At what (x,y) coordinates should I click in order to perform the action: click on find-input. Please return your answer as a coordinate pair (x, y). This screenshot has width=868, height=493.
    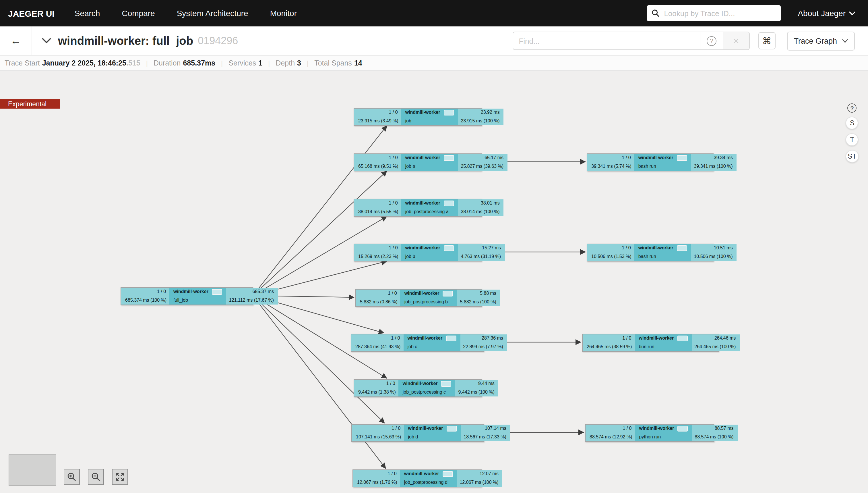
    Looking at the image, I should click on (606, 41).